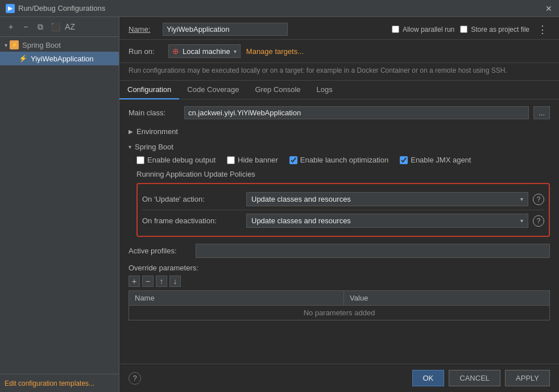 Image resolution: width=559 pixels, height=392 pixels. Describe the element at coordinates (55, 27) in the screenshot. I see `save-config-button: ⬛` at that location.